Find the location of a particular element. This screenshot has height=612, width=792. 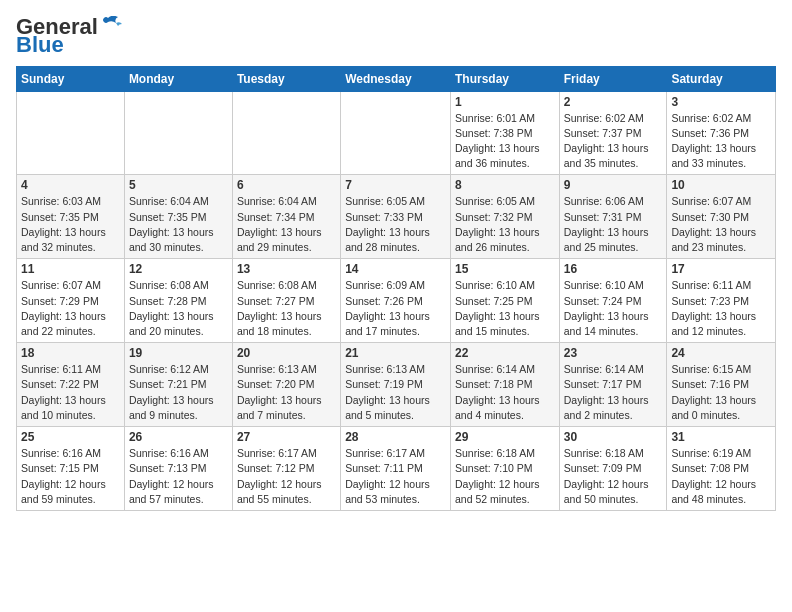

day-number: 13 is located at coordinates (286, 269).